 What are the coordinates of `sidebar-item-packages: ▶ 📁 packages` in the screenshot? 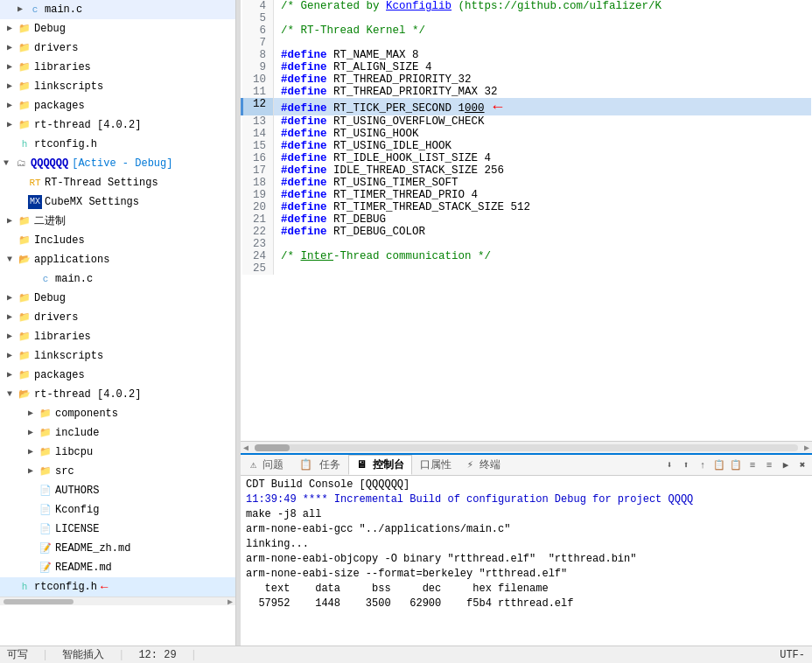 It's located at (117, 106).